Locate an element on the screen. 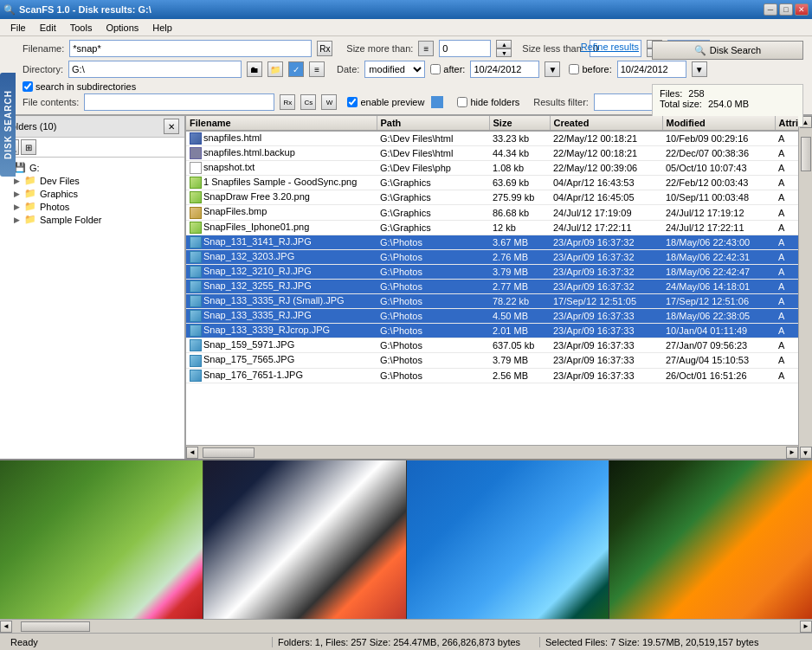 The image size is (812, 650). h-scroll-left: ◄ is located at coordinates (192, 453).